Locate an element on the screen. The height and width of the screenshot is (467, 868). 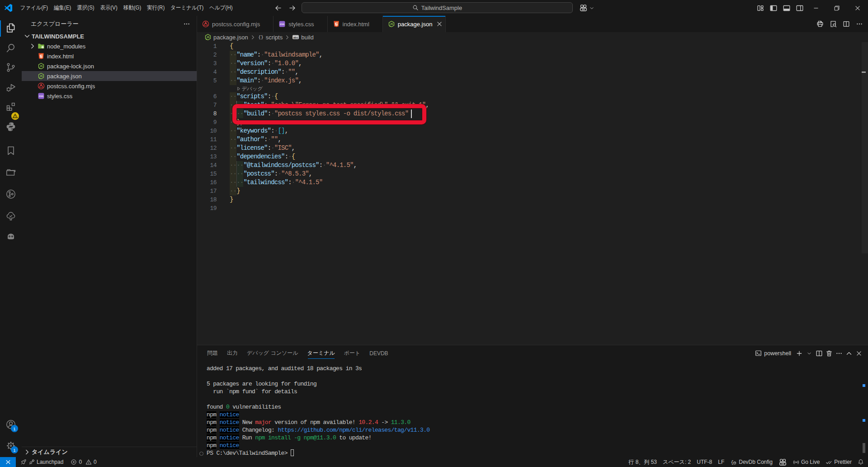
open-preview-button is located at coordinates (833, 24).